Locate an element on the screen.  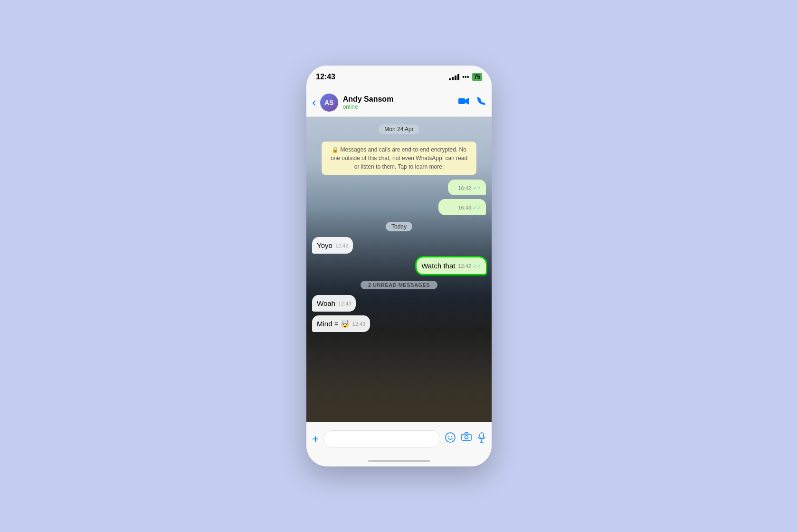
contact-status: online is located at coordinates (401, 107).